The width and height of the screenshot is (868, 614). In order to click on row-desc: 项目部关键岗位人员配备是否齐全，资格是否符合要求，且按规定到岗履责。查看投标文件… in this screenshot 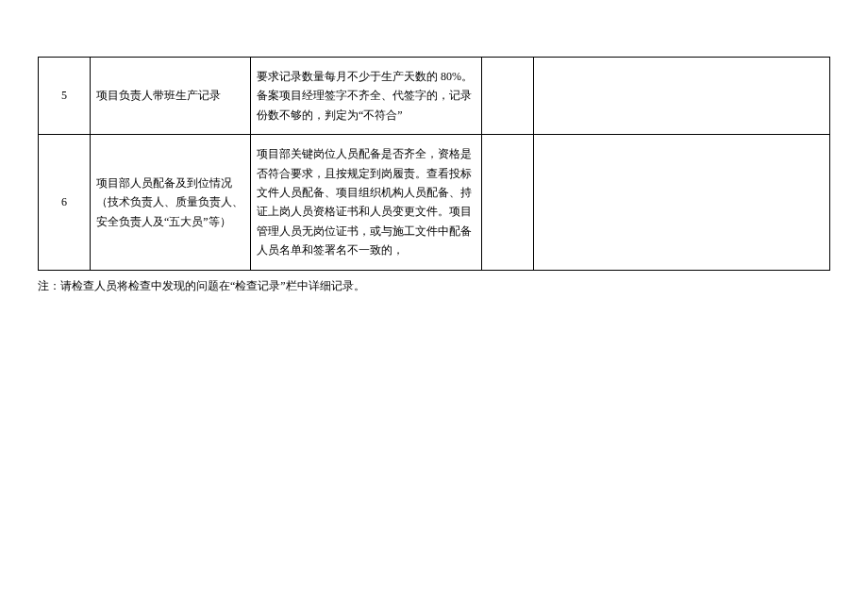, I will do `click(366, 202)`.